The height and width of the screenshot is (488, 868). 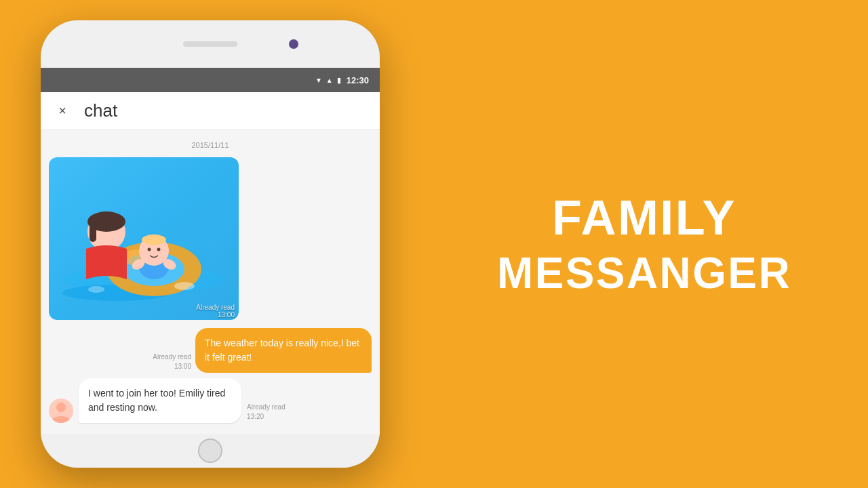 What do you see at coordinates (160, 401) in the screenshot?
I see `incoming-bubble: I went to join her too! Emiliy tired and…` at bounding box center [160, 401].